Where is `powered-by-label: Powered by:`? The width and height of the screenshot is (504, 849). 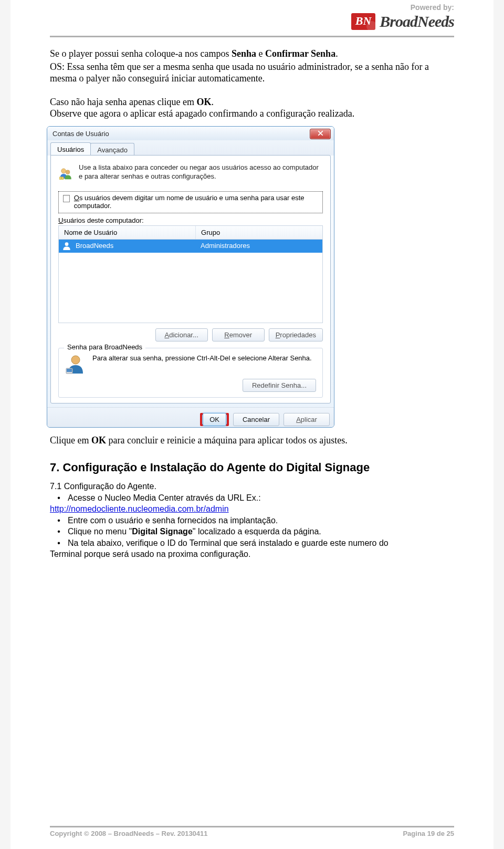 powered-by-label: Powered by: is located at coordinates (252, 7).